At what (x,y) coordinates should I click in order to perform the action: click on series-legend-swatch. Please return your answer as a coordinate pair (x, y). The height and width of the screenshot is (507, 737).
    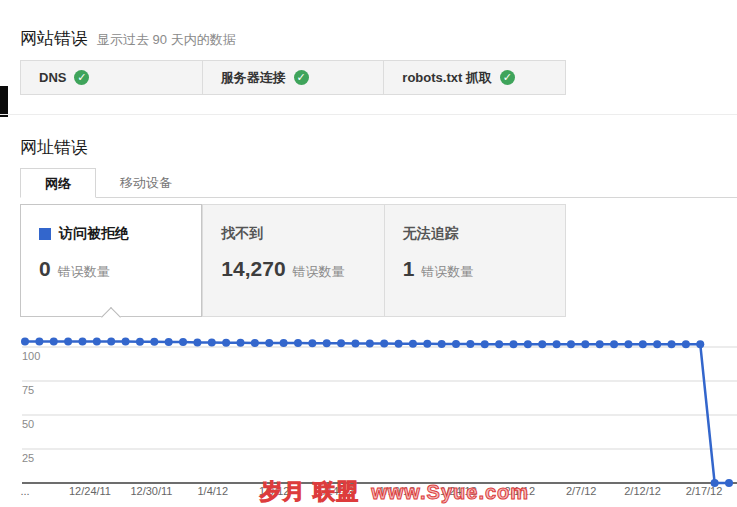
    Looking at the image, I should click on (45, 234).